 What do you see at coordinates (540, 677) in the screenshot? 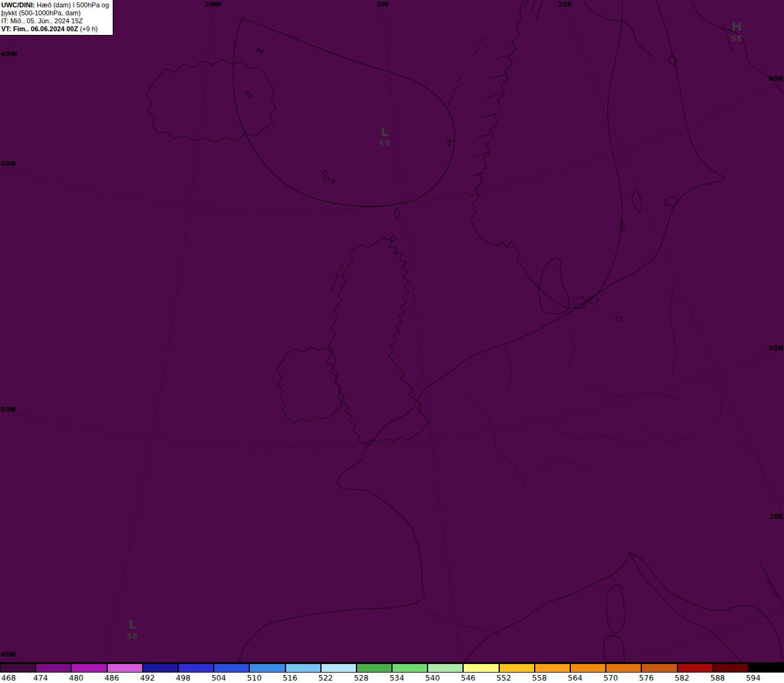
I see `colorbar-value-558: 558` at bounding box center [540, 677].